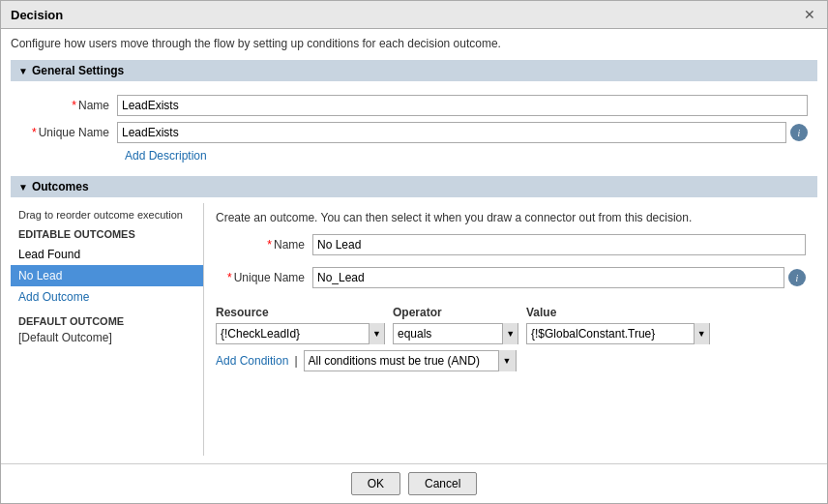 This screenshot has height=504, width=828. What do you see at coordinates (414, 484) in the screenshot?
I see `dialog-footer: OK Cancel` at bounding box center [414, 484].